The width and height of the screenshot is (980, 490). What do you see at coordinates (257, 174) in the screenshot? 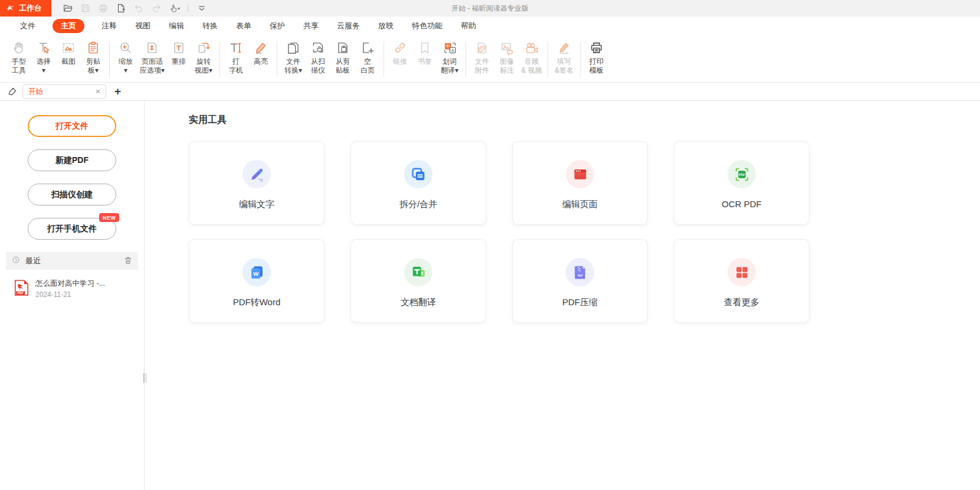
I see `edit-text-icon` at bounding box center [257, 174].